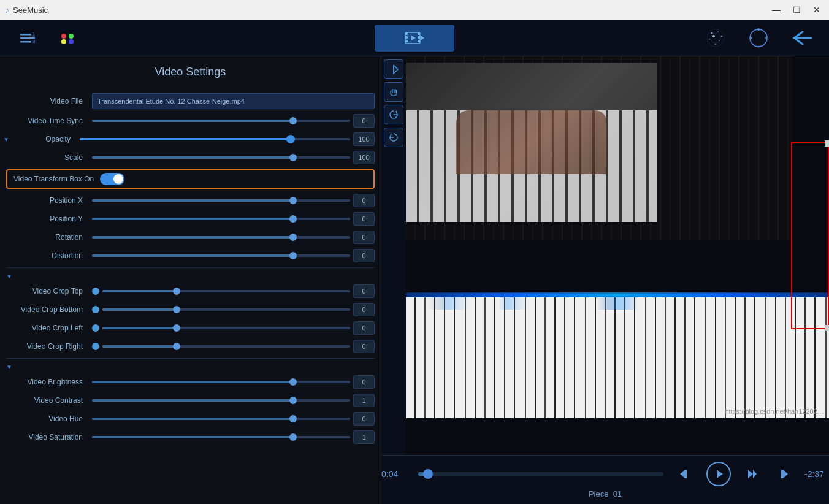 This screenshot has width=829, height=504. Describe the element at coordinates (394, 92) in the screenshot. I see `tool-hand` at that location.